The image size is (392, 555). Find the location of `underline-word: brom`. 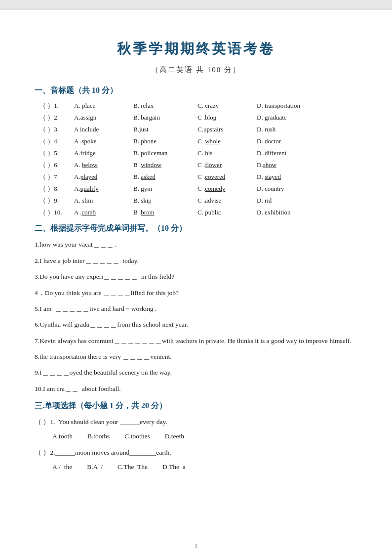

underline-word: brom is located at coordinates (147, 213).